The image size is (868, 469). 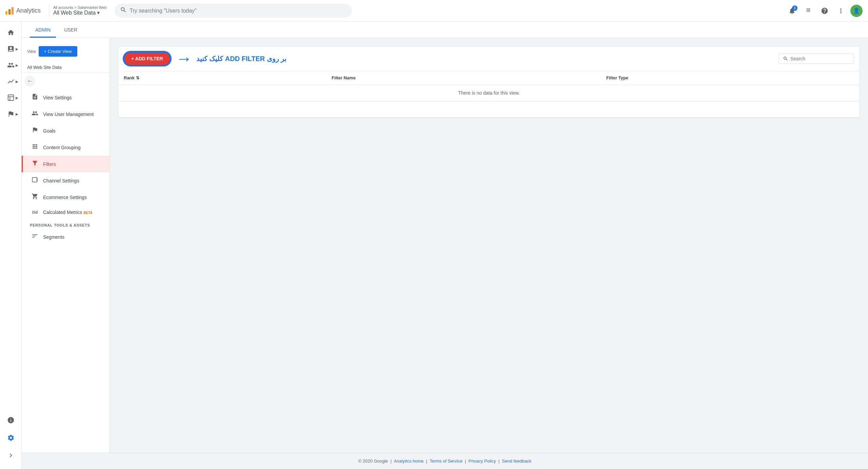 What do you see at coordinates (730, 78) in the screenshot?
I see `filter-type-column-header: Filter Type` at bounding box center [730, 78].